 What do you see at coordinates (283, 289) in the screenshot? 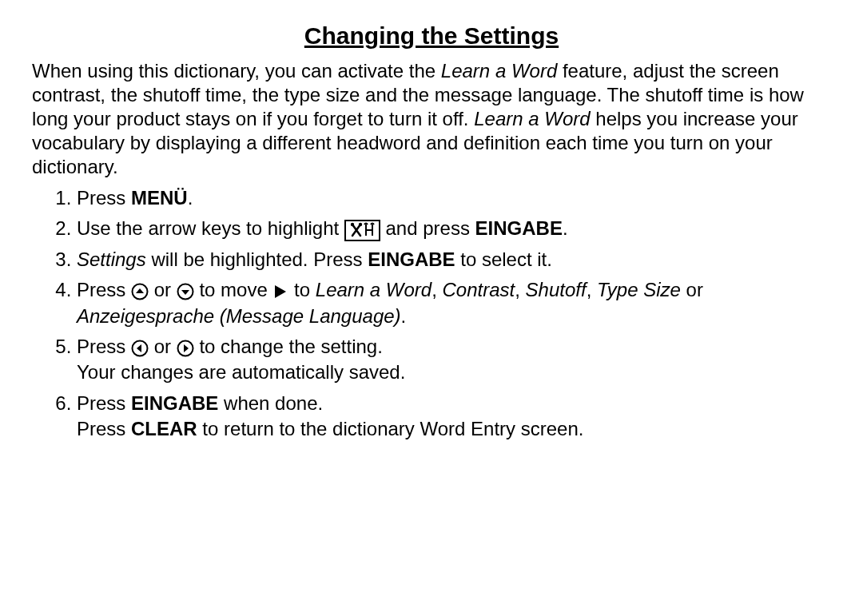
I see `pointer-right-icon` at bounding box center [283, 289].